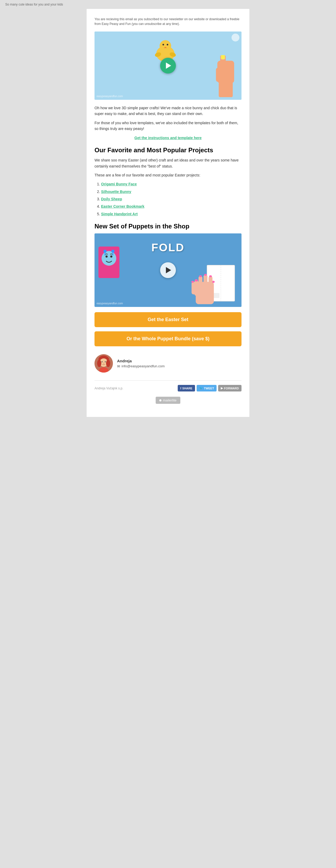  Describe the element at coordinates (123, 206) in the screenshot. I see `list-link-4: Easter Corner Bookmark` at that location.